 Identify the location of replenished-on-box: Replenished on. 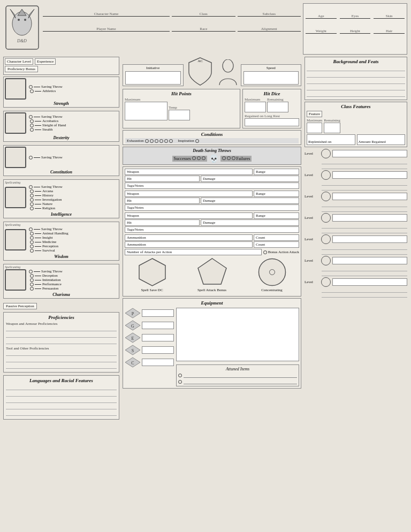
(331, 140).